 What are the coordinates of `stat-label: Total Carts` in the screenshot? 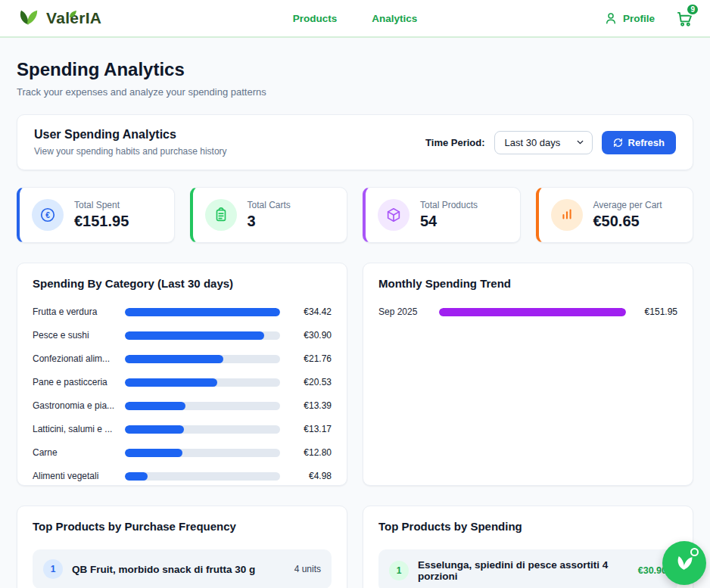 It's located at (269, 205).